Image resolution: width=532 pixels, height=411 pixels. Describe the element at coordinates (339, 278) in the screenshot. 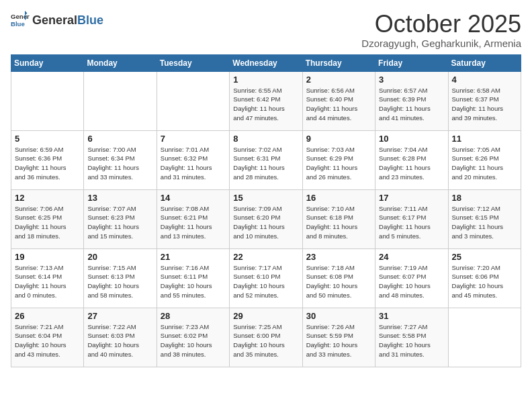

I see `calendar-day-cell: 23Sunrise: 7:18 AMSunset: 6:08 PMDayligh…` at that location.